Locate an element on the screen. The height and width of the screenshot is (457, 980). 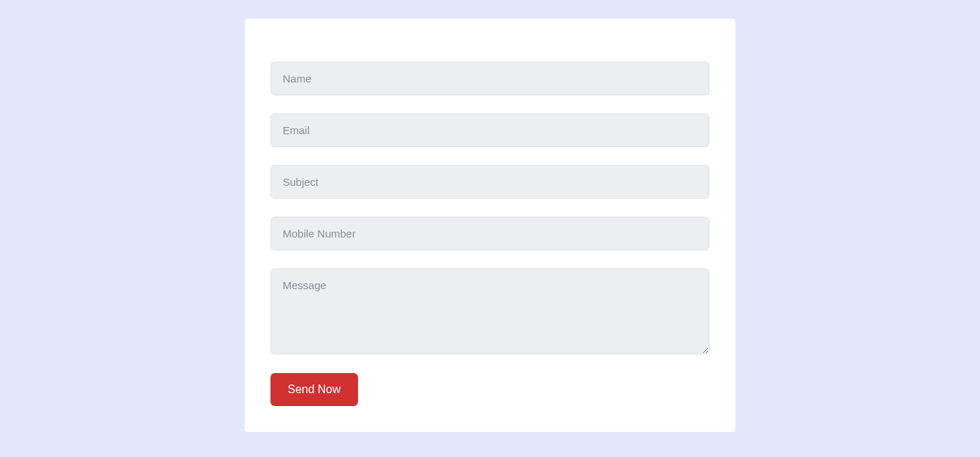
form-group-message is located at coordinates (490, 313).